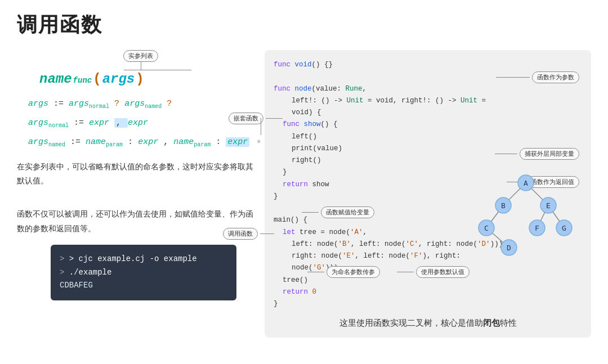 This screenshot has height=364, width=608. Describe the element at coordinates (392, 125) in the screenshot. I see `code-line-4: func show() {` at that location.